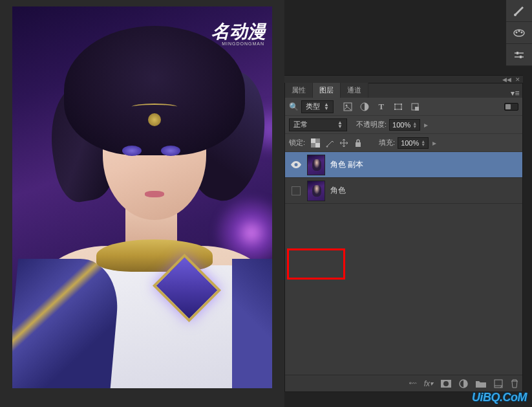 Image resolution: width=532 pixels, height=407 pixels. I want to click on lock-all-icon, so click(358, 143).